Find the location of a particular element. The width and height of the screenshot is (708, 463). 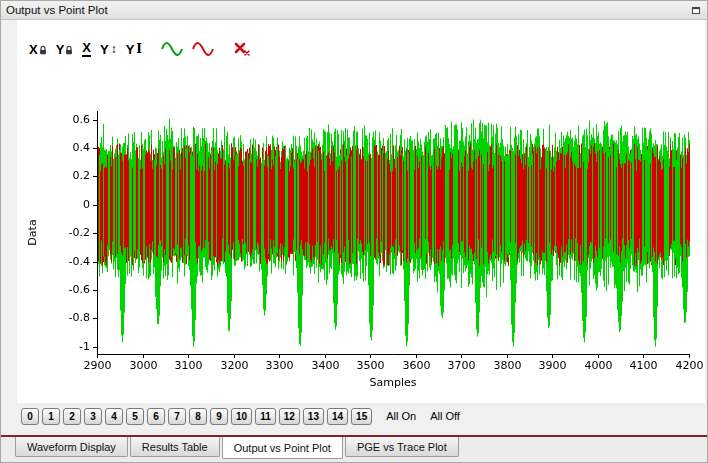

y-cursor-letter: Y is located at coordinates (130, 50).